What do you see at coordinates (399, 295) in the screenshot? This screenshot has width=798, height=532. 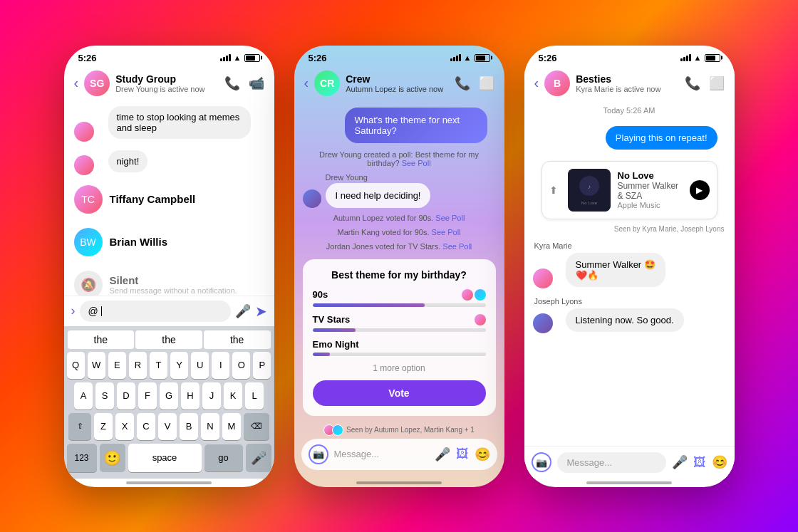 I see `poll-option-label-90s: 90s` at bounding box center [399, 295].